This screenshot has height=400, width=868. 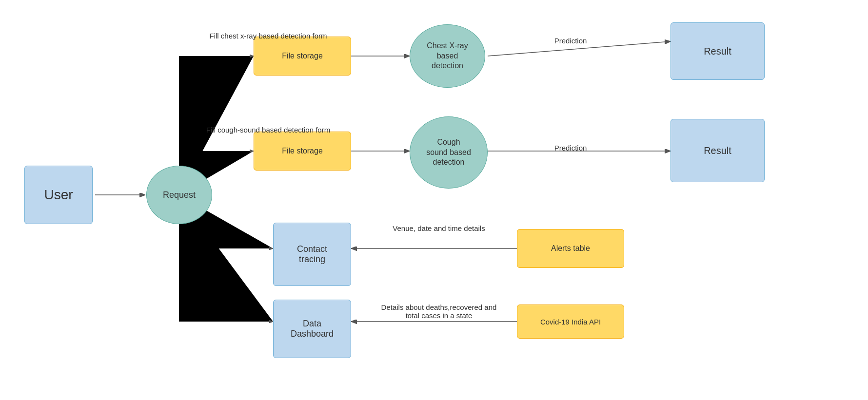 What do you see at coordinates (59, 195) in the screenshot?
I see `user-node: User` at bounding box center [59, 195].